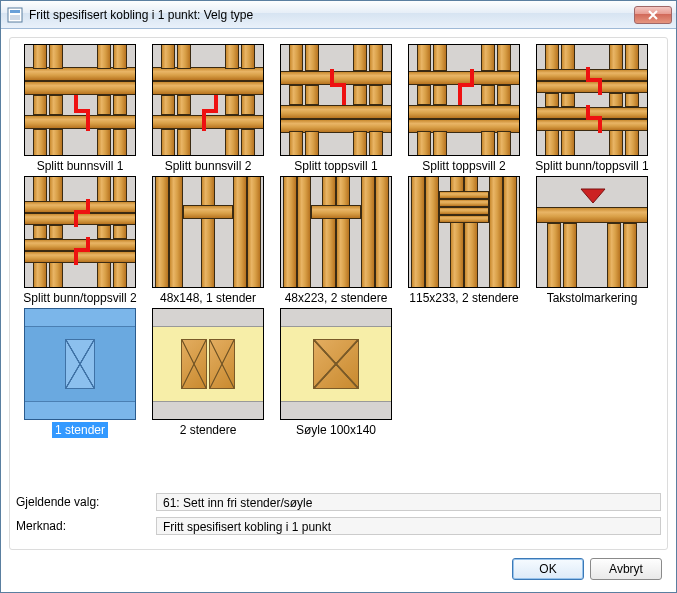 This screenshot has height=593, width=677. I want to click on tile-label: 115x233, 2 stendere, so click(464, 298).